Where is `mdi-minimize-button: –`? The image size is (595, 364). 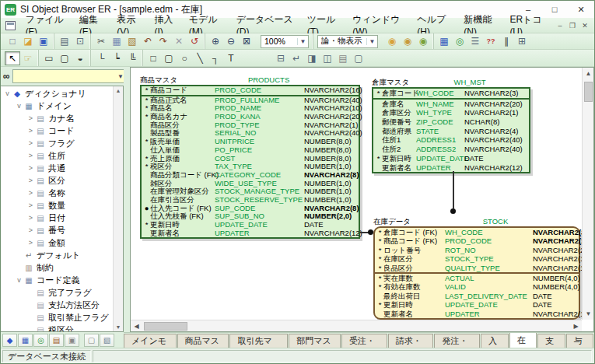 mdi-minimize-button: – is located at coordinates (560, 26).